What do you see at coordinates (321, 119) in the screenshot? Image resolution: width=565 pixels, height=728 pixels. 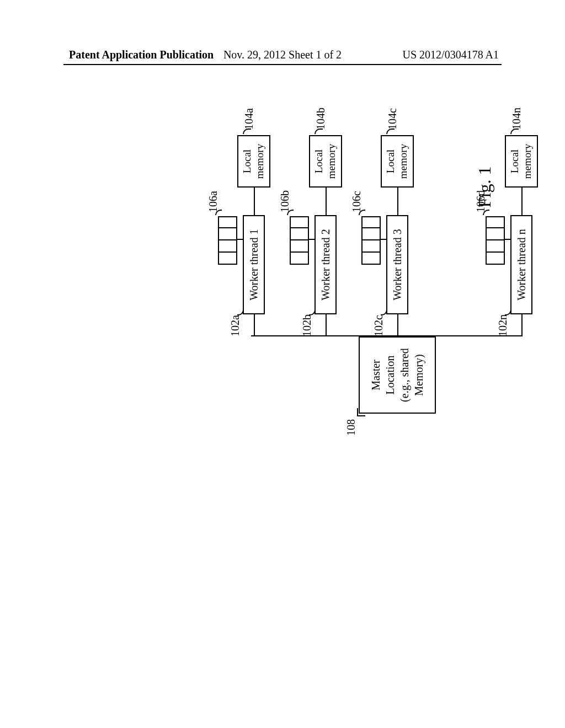 I see `memory-label: 104b` at bounding box center [321, 119].